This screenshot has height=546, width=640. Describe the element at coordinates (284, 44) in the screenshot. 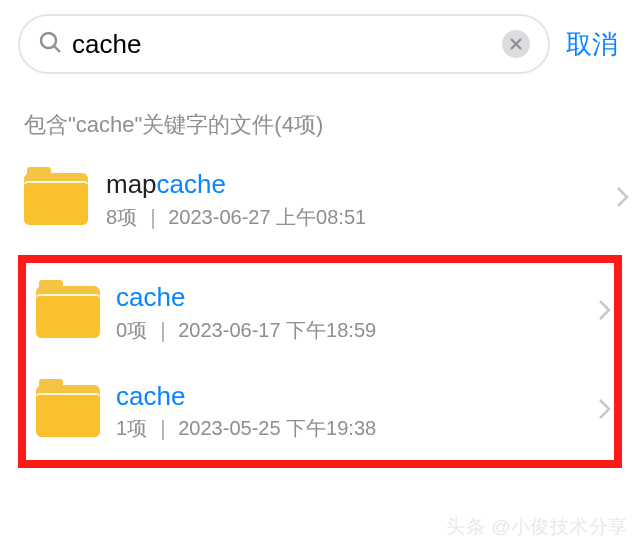

I see `search-box` at that location.